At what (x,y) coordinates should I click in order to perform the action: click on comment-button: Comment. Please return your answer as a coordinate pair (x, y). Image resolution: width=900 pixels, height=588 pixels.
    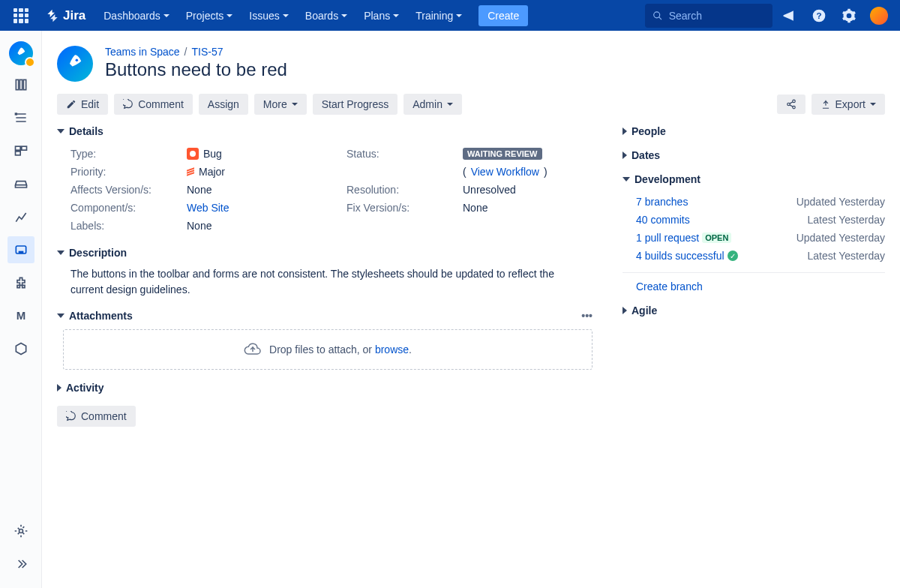
    Looking at the image, I should click on (153, 104).